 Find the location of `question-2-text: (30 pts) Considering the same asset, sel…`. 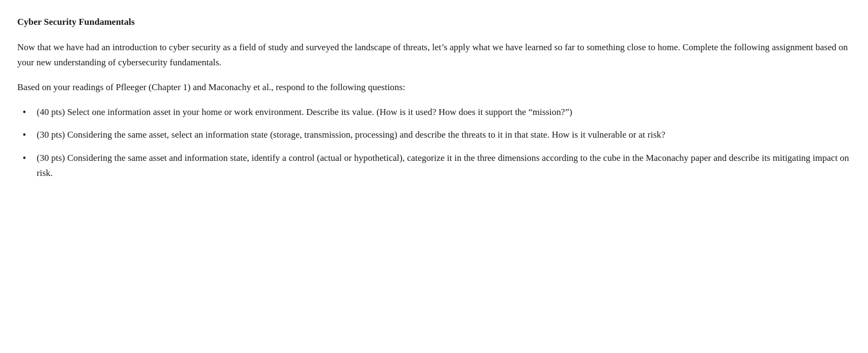

question-2-text: (30 pts) Considering the same asset, sel… is located at coordinates (444, 135).